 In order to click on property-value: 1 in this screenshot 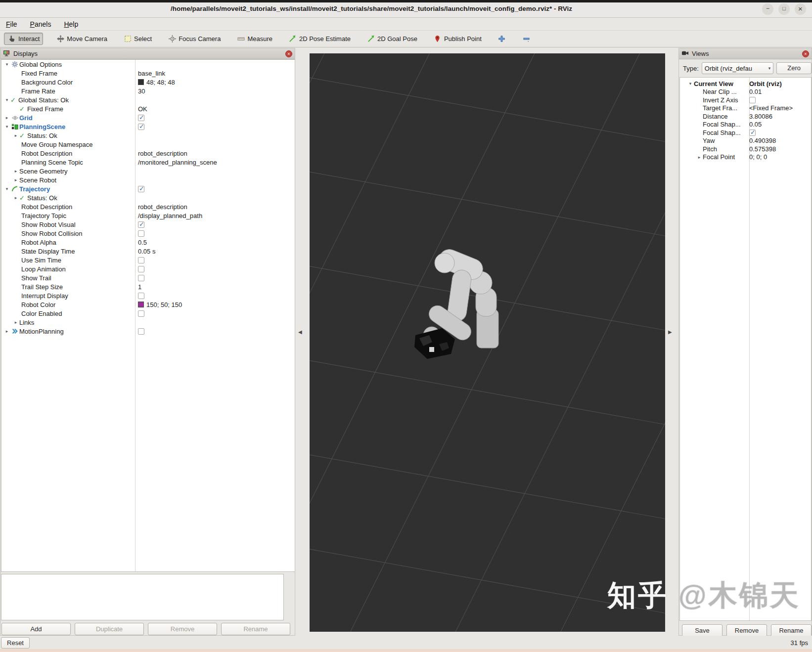, I will do `click(139, 287)`.